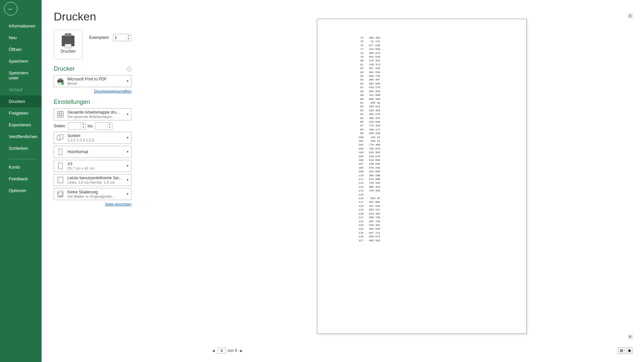 The height and width of the screenshot is (362, 644). What do you see at coordinates (21, 137) in the screenshot?
I see `sidebar-item-veroeffentlichen: Veröffentlichen` at bounding box center [21, 137].